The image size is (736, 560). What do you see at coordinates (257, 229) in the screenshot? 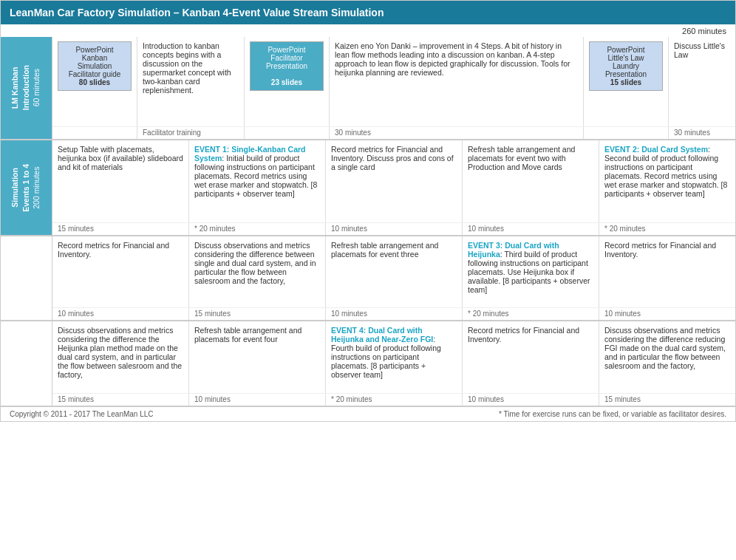
I see `min-2-2: * 20 minutes` at bounding box center [257, 229].